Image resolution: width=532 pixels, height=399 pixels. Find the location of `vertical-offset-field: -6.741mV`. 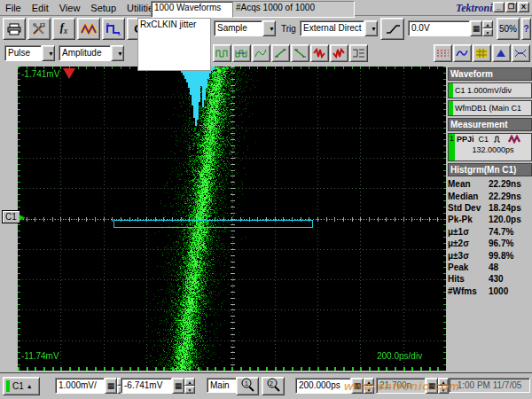

vertical-offset-field: -6.741mV is located at coordinates (146, 386).